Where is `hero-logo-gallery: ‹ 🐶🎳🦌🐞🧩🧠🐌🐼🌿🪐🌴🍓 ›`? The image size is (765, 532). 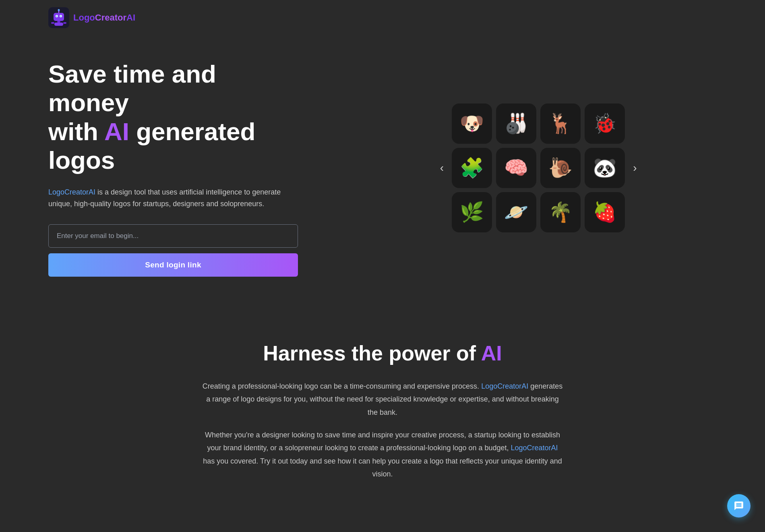 hero-logo-gallery: ‹ 🐶🎳🦌🐞🧩🧠🐌🐼🌿🪐🌴🍓 › is located at coordinates (577, 168).